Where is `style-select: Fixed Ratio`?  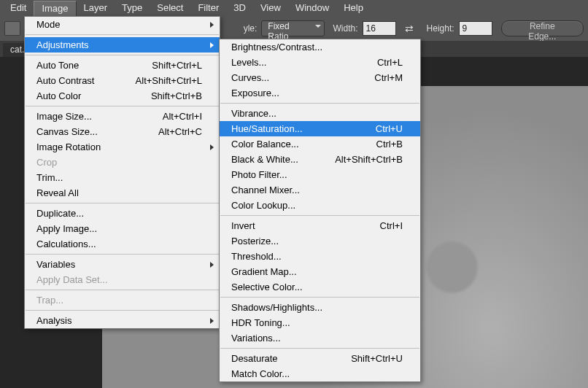
style-select: Fixed Ratio is located at coordinates (293, 28).